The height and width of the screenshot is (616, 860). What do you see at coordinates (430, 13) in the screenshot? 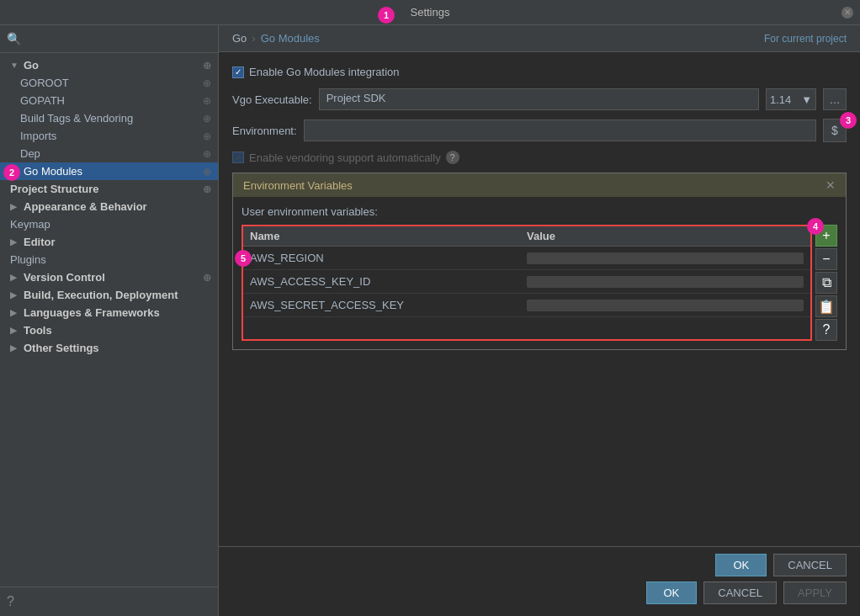
I see `title-bar: Settings 1 ✕` at bounding box center [430, 13].